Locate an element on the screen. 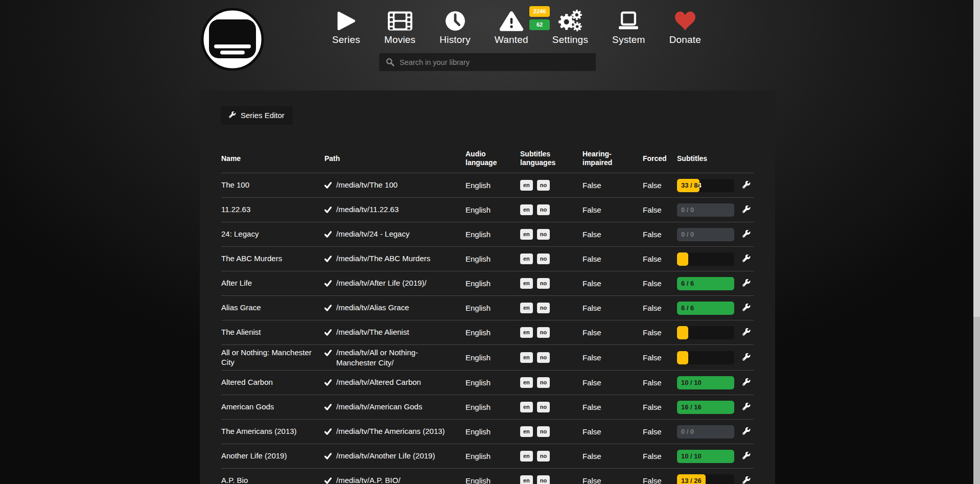 The width and height of the screenshot is (980, 484). search-icon is located at coordinates (390, 63).